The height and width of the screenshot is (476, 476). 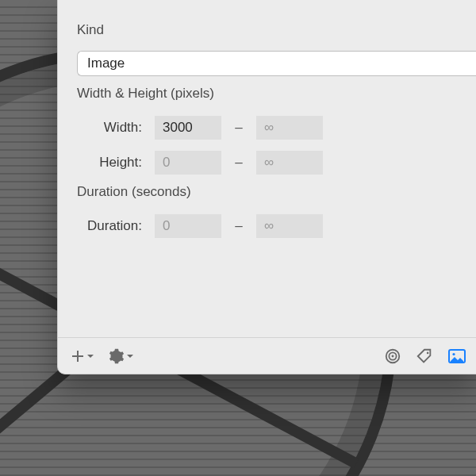 What do you see at coordinates (290, 128) in the screenshot?
I see `width-max-input` at bounding box center [290, 128].